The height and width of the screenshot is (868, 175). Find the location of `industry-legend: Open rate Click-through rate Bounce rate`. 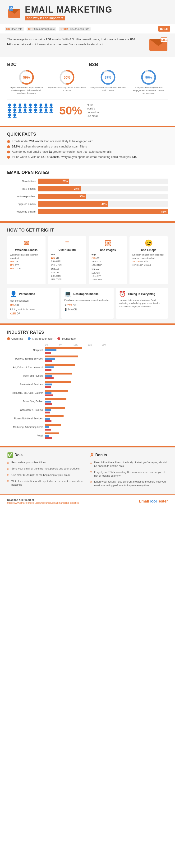

industry-legend: Open rate Click-through rate Bounce rate is located at coordinates (88, 339).